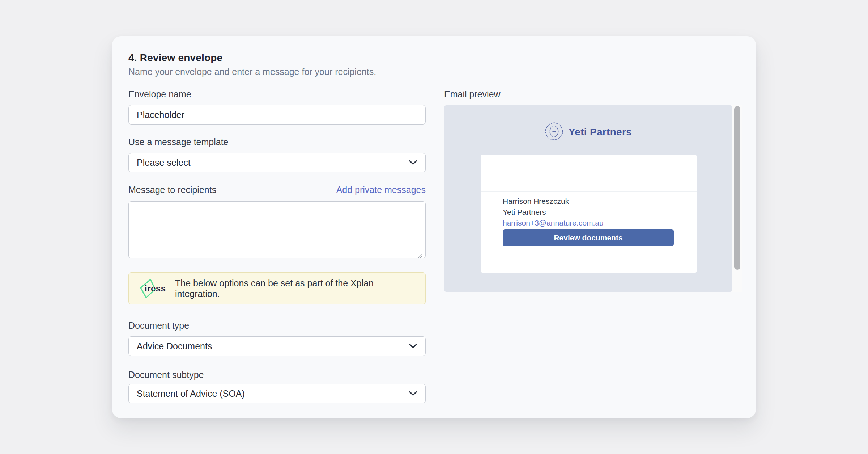 Image resolution: width=868 pixels, height=454 pixels. I want to click on xplan-integration-banner: iress The below options can be set as pa…, so click(277, 288).